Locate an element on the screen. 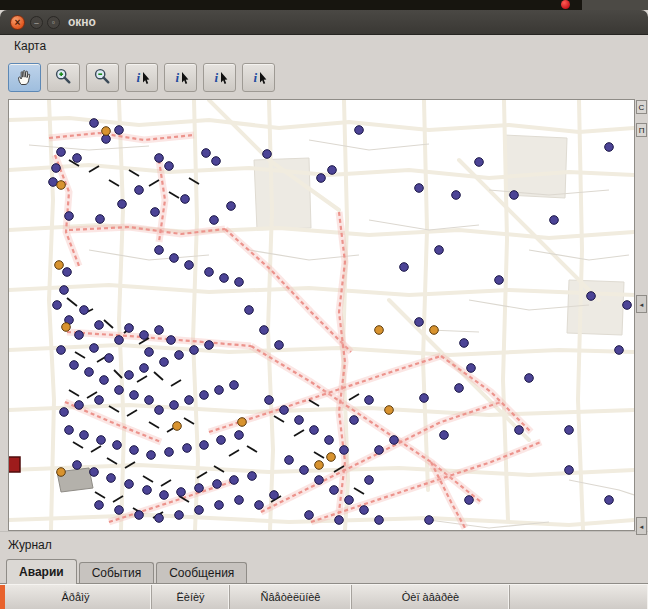 This screenshot has height=609, width=648. column-header-fixture: Ñâåòèëüíèê is located at coordinates (291, 597).